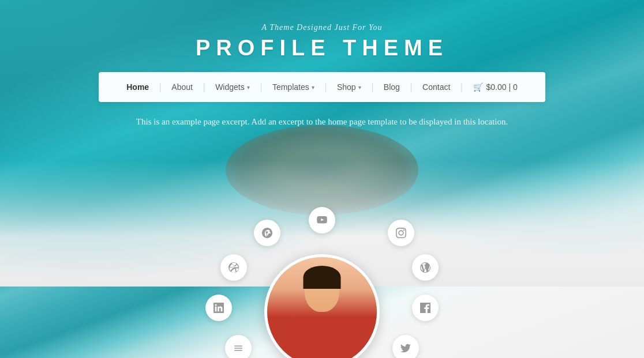 The height and width of the screenshot is (358, 644). What do you see at coordinates (267, 233) in the screenshot?
I see `social-vine` at bounding box center [267, 233].